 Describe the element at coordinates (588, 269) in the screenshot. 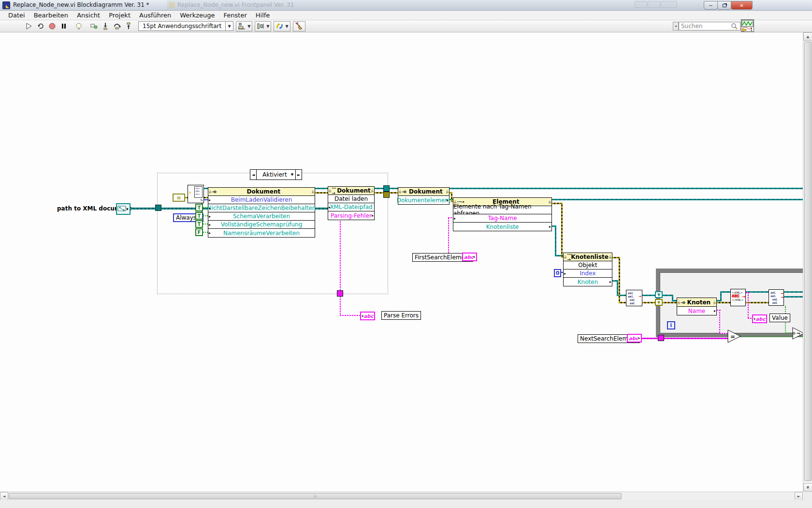

I see `invoke-node-knotenliste: ▯?! ⋯→ Knotenliste ▯?! Objekt ▸Index Kno…` at that location.